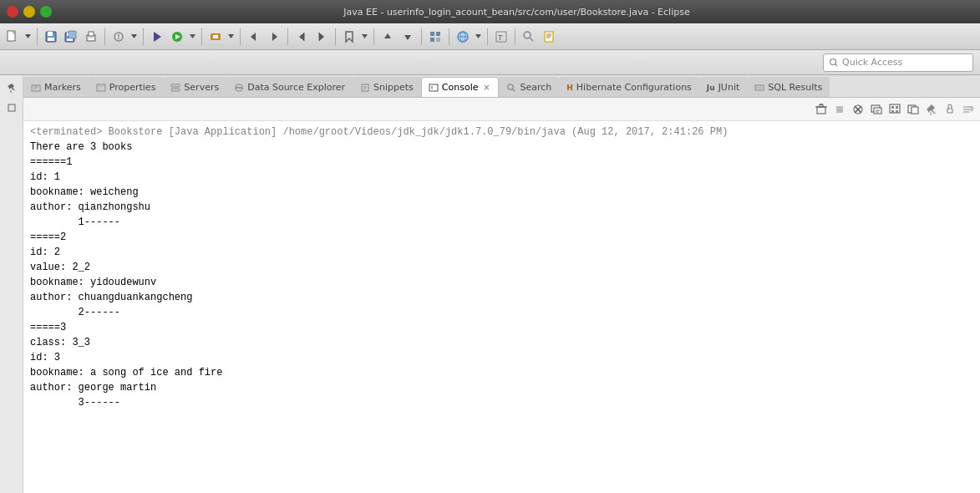  I want to click on bookmark-dropdown, so click(364, 37).